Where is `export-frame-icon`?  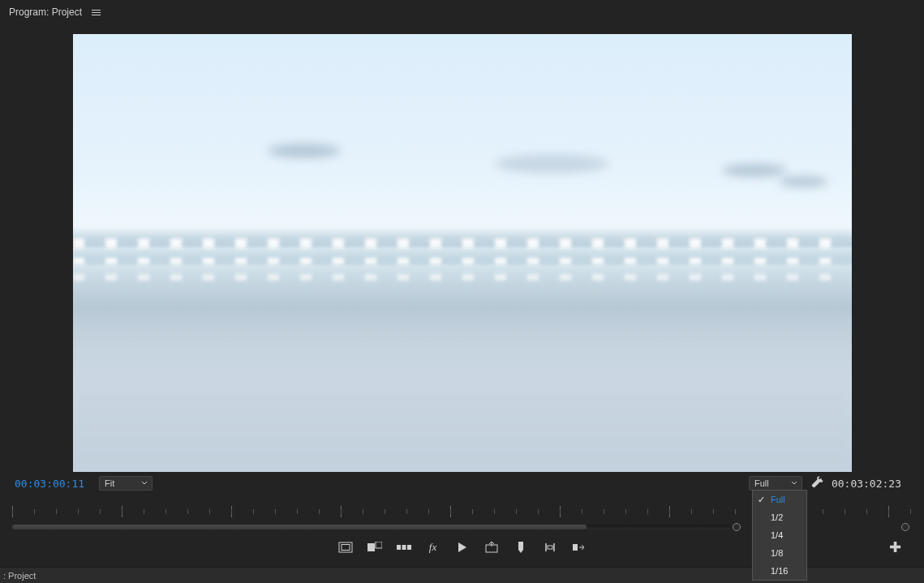
export-frame-icon is located at coordinates (492, 547).